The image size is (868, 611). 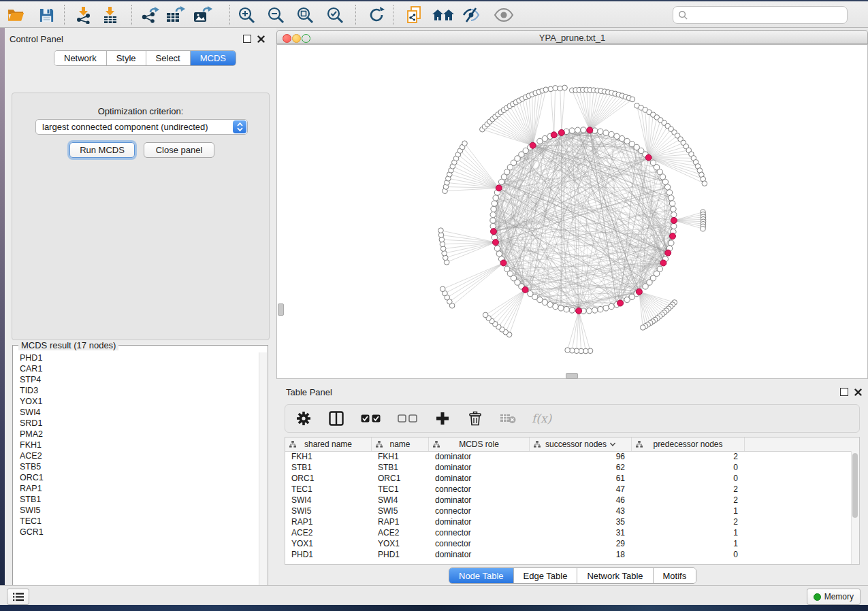 I want to click on cell-name: TEC1, so click(x=400, y=489).